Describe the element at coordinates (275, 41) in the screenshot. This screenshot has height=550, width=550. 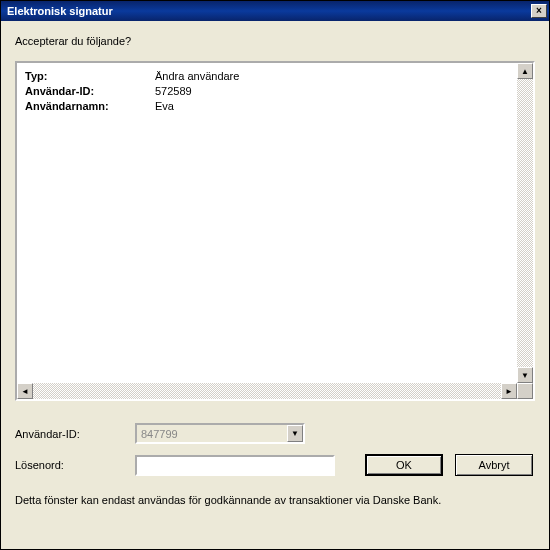
I see `prompt-text: Accepterar du följande?` at that location.